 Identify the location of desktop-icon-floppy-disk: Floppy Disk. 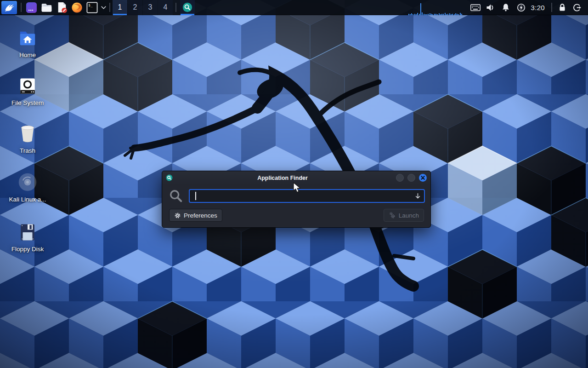
(28, 236).